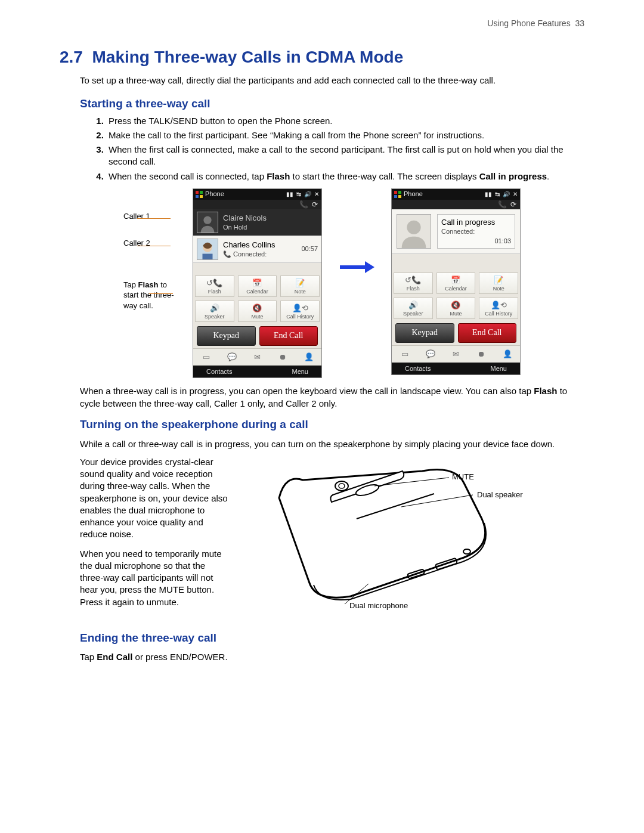  Describe the element at coordinates (580, 23) in the screenshot. I see `page-number: 33` at that location.